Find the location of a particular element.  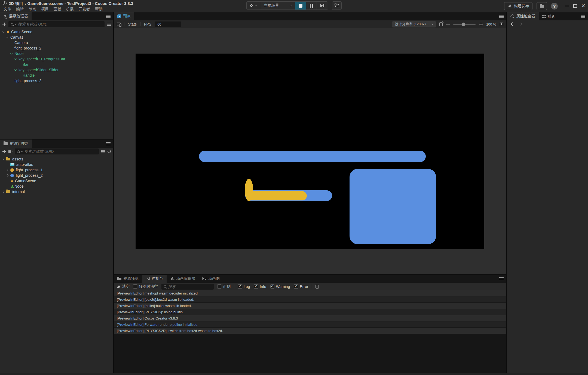

console-panel-tab: 资源预览 is located at coordinates (128, 279).